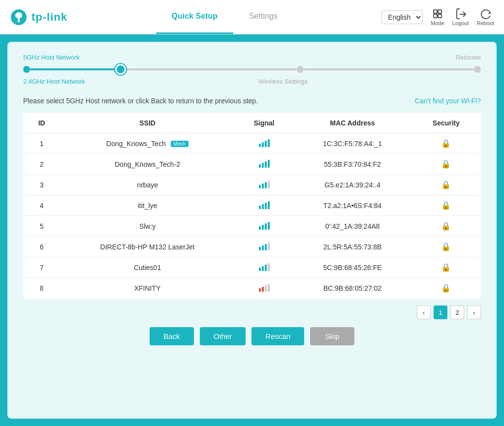 The image size is (504, 426). I want to click on progress-bar, so click(252, 69).